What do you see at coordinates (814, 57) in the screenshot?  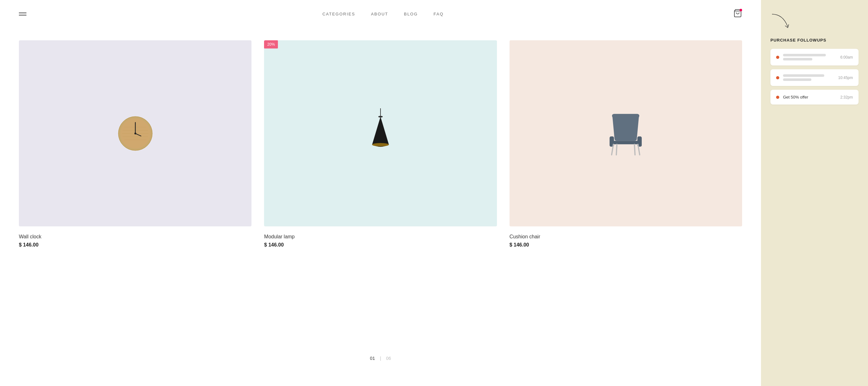 I see `followup-card-1: 6:00am` at bounding box center [814, 57].